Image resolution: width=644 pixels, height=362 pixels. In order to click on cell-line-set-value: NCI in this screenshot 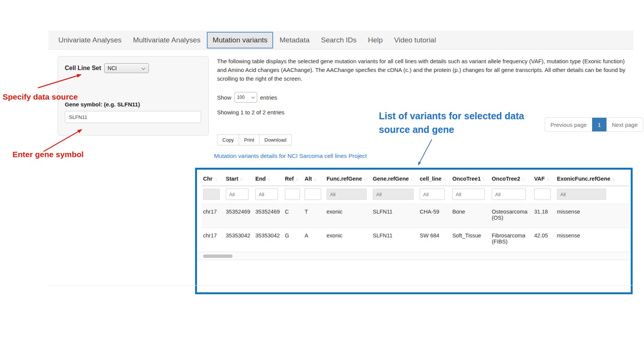, I will do `click(112, 68)`.